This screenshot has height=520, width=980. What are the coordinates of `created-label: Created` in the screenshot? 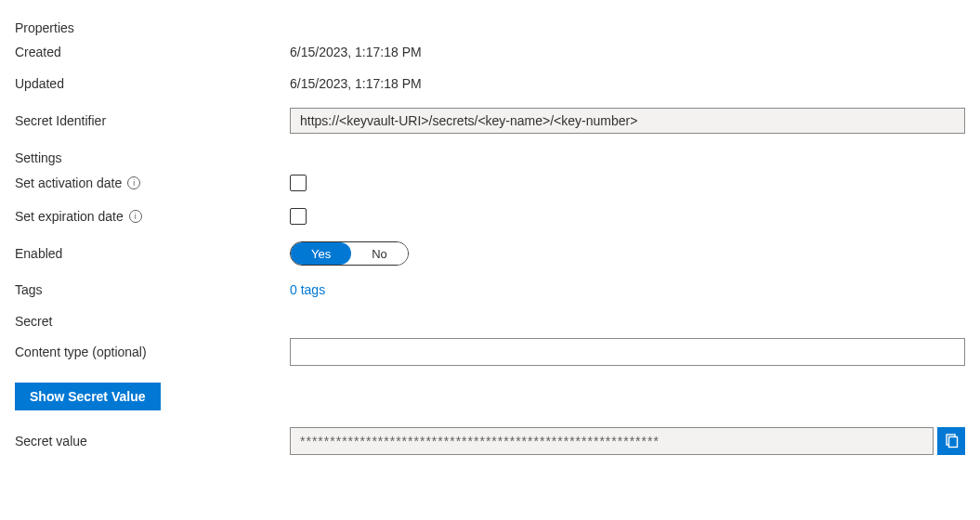 It's located at (152, 52).